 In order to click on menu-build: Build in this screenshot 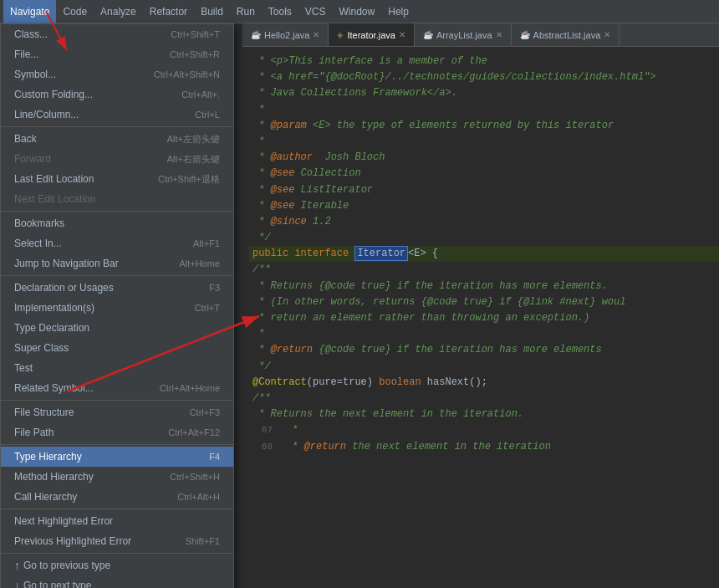, I will do `click(212, 12)`.